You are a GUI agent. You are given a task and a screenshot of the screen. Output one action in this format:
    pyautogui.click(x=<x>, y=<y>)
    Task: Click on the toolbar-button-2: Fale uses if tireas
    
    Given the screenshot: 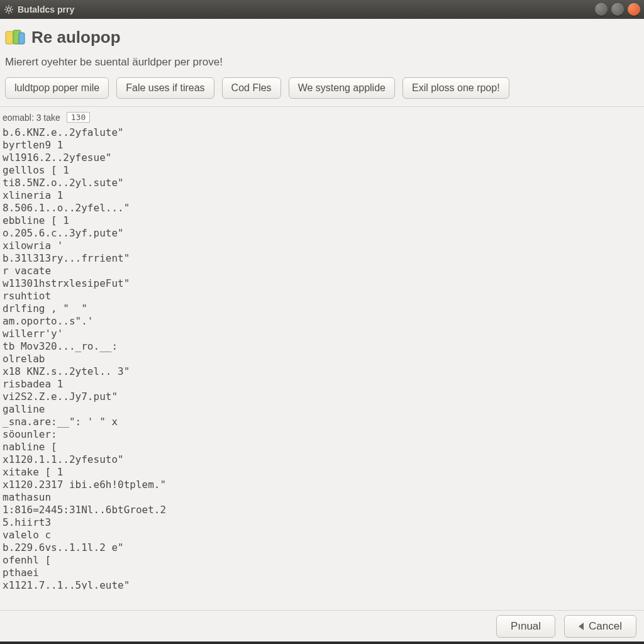 What is the action you would take?
    pyautogui.click(x=165, y=88)
    